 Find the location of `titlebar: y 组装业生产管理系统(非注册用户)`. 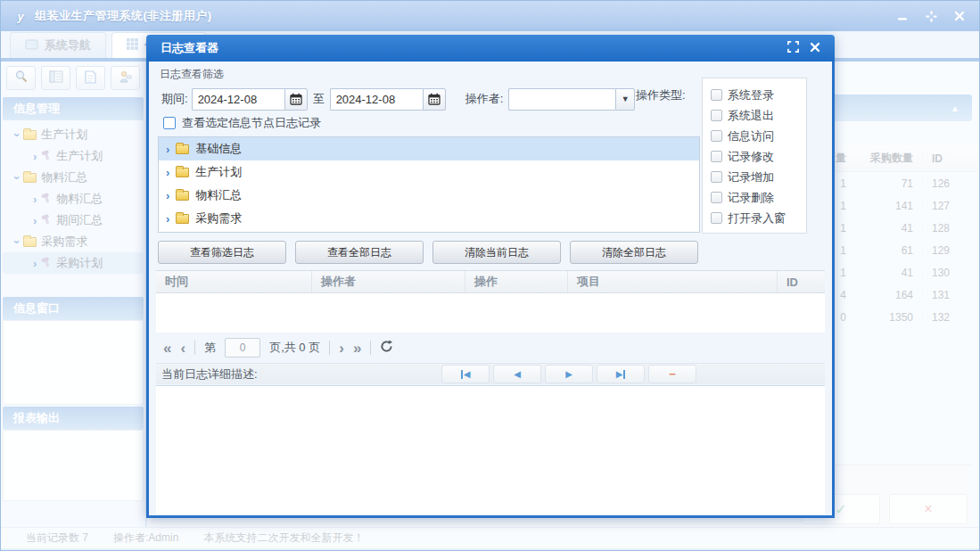

titlebar: y 组装业生产管理系统(非注册用户) is located at coordinates (490, 16).